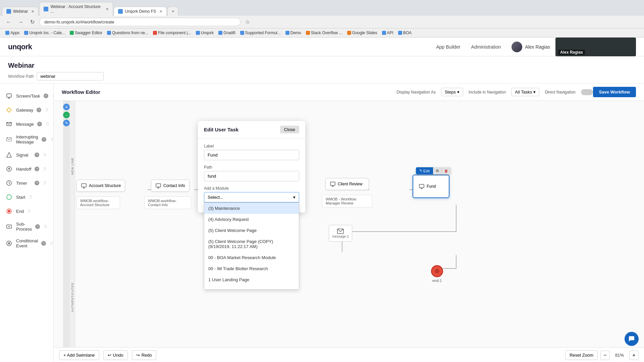 The width and height of the screenshot is (644, 362). I want to click on node-fund: Fund, so click(431, 186).